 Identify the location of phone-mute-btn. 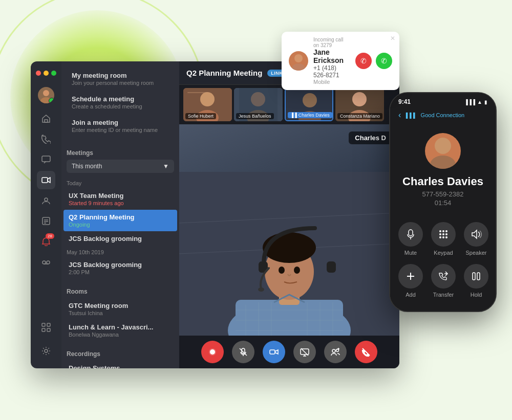
(411, 234).